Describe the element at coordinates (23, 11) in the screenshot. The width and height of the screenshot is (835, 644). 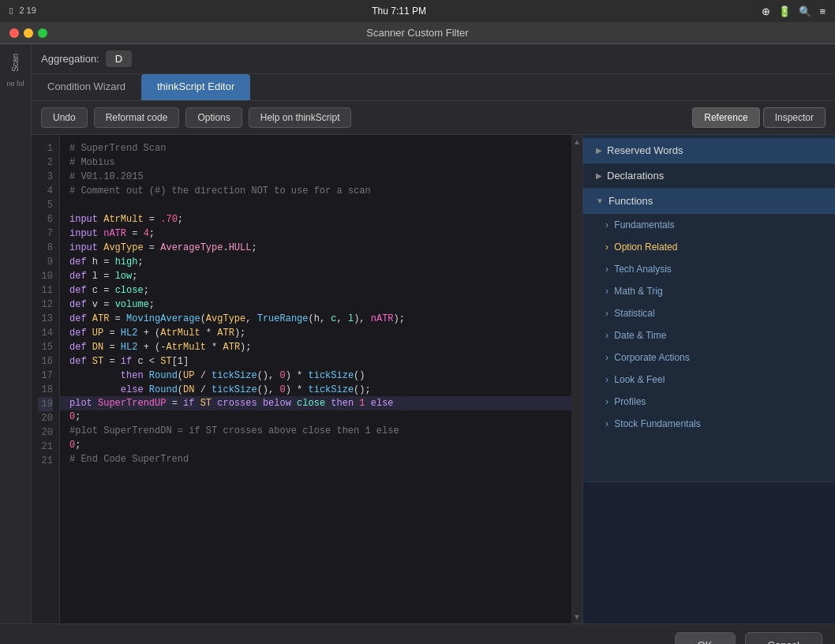
I see `macos-left-icons:  2 19` at that location.